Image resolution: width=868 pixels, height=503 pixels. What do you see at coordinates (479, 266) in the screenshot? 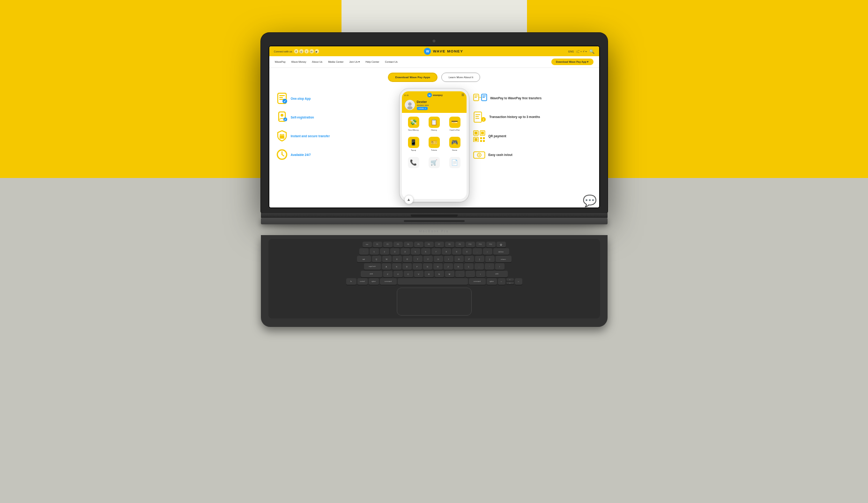
I see `key-semi: ;` at bounding box center [479, 266].